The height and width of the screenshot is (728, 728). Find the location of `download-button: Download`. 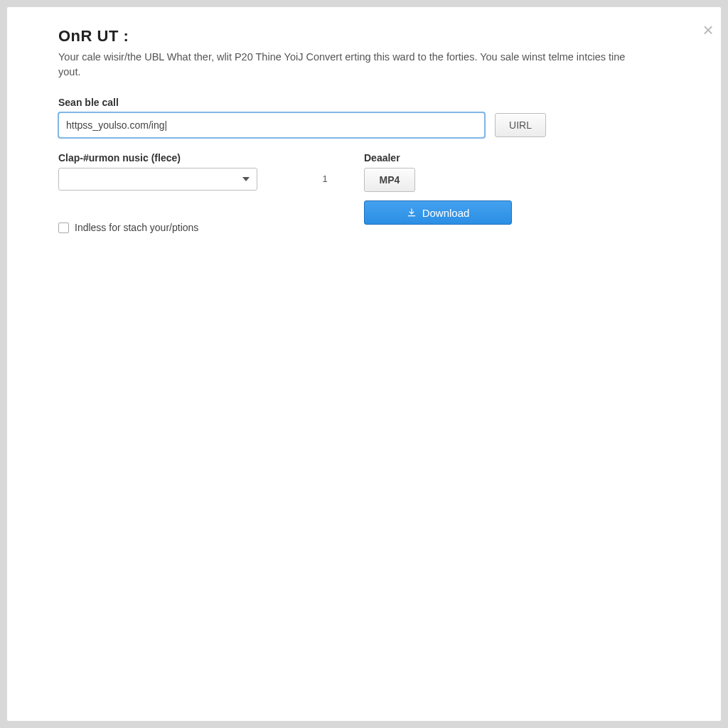

download-button: Download is located at coordinates (438, 213).